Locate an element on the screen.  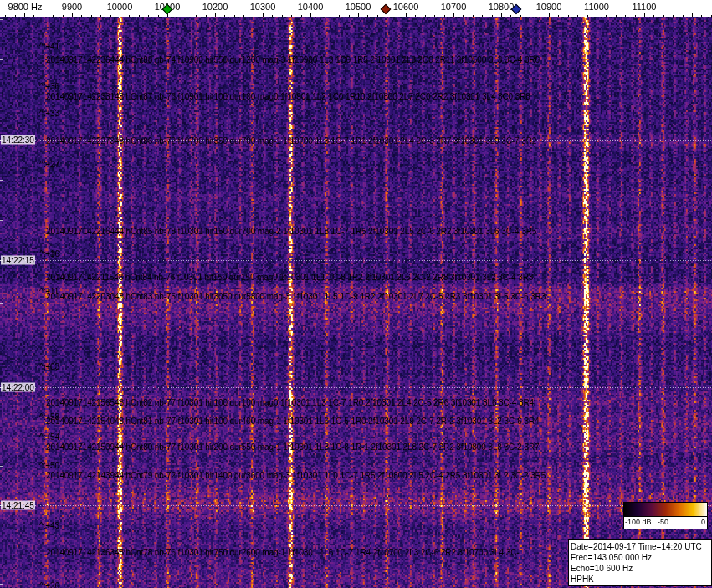
info-callsign-line: HPHK is located at coordinates (640, 579).